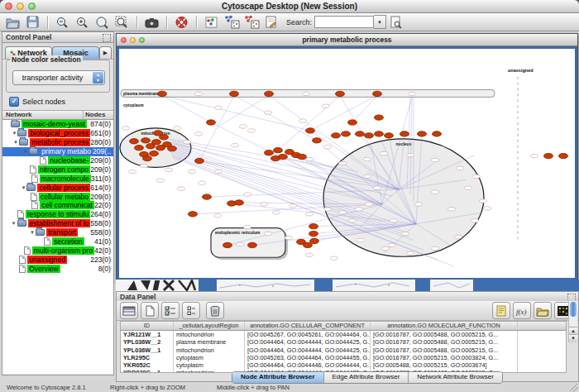 This screenshot has height=392, width=579. I want to click on title-bar: Cytoscape Desktop (New Session), so click(290, 7).